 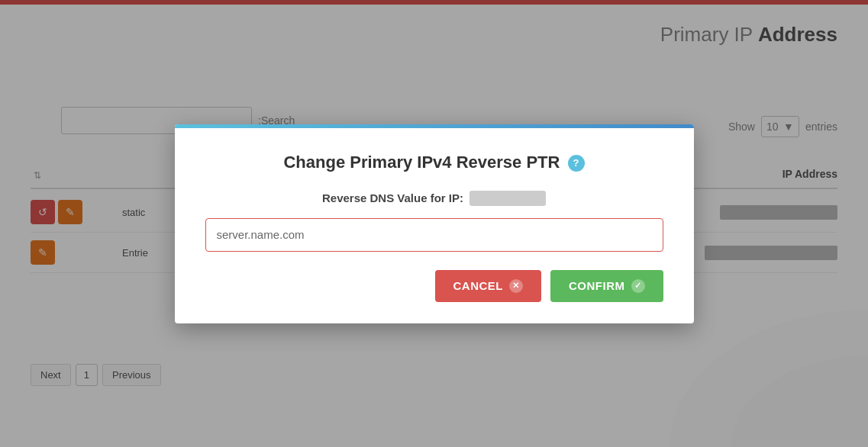 I want to click on dns-label: Reverse DNS Value for IP:, so click(x=392, y=198).